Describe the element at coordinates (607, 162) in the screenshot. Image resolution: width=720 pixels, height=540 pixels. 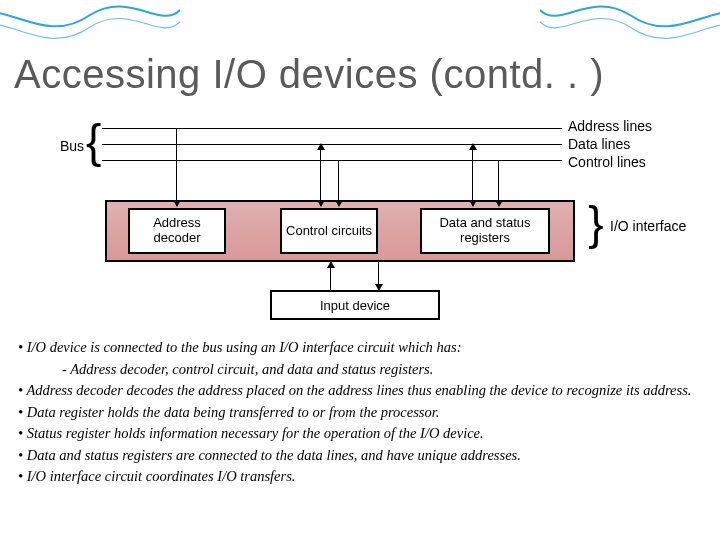
I see `control-lines-label: Control lines` at that location.